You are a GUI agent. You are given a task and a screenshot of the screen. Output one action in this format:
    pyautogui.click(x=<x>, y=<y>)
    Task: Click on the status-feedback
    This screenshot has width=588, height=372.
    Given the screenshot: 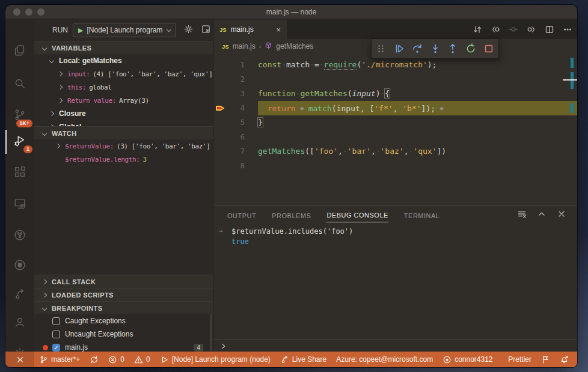 What is the action you would take?
    pyautogui.click(x=546, y=359)
    